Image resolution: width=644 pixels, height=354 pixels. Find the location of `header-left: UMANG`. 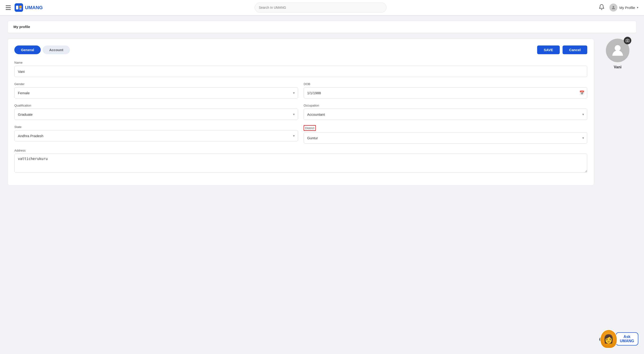

header-left: UMANG is located at coordinates (24, 8).